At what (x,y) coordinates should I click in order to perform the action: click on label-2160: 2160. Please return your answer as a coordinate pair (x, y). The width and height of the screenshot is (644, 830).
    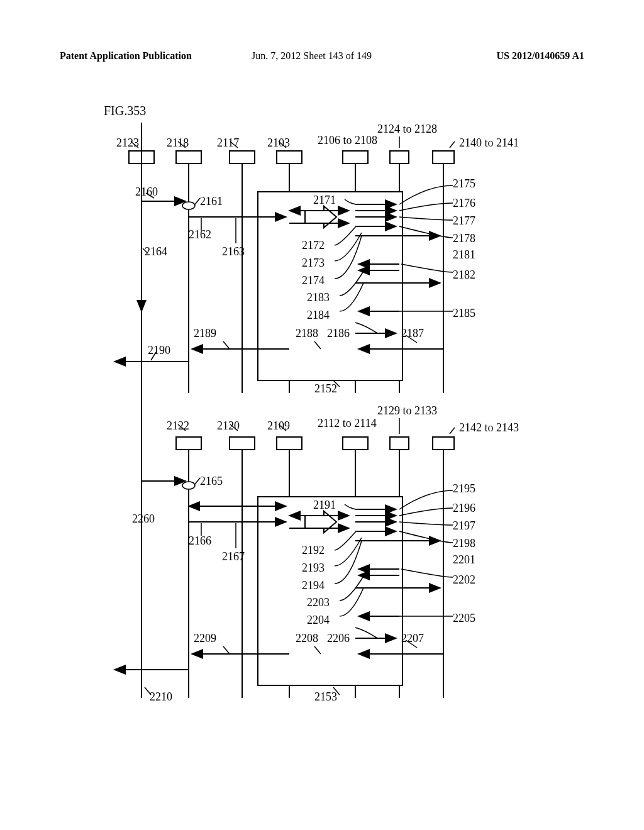
    Looking at the image, I should click on (147, 192).